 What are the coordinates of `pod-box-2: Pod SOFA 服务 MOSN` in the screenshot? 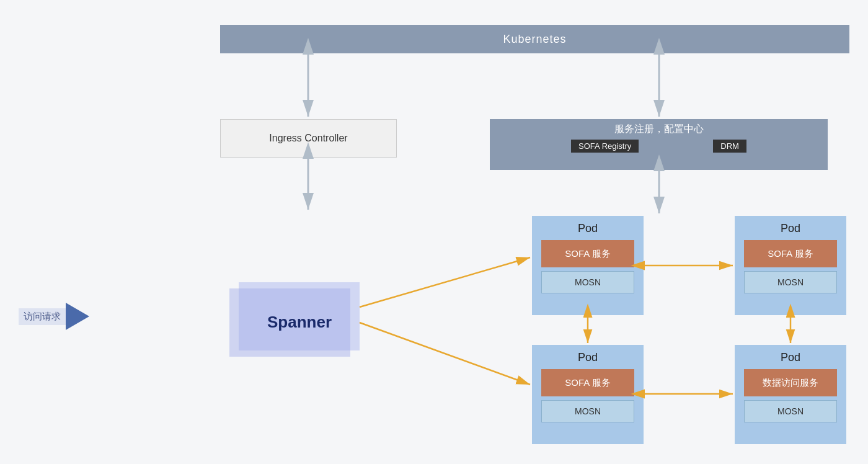 It's located at (790, 265).